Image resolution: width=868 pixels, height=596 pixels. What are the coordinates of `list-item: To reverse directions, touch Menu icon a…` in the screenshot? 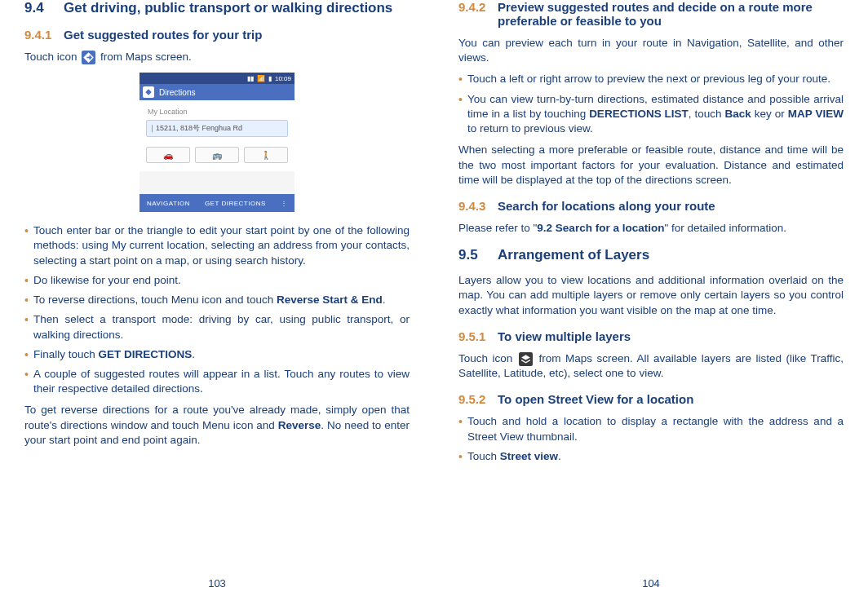 It's located at (217, 300).